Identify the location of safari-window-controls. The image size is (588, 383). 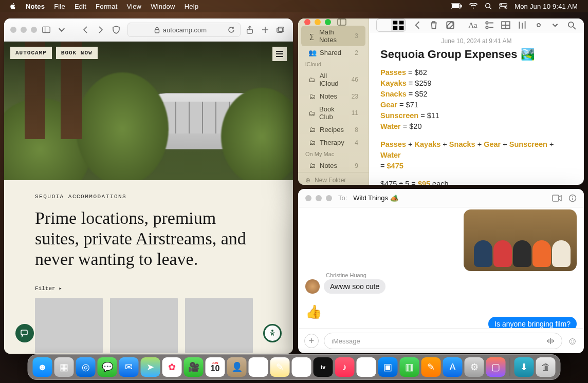
(24, 30).